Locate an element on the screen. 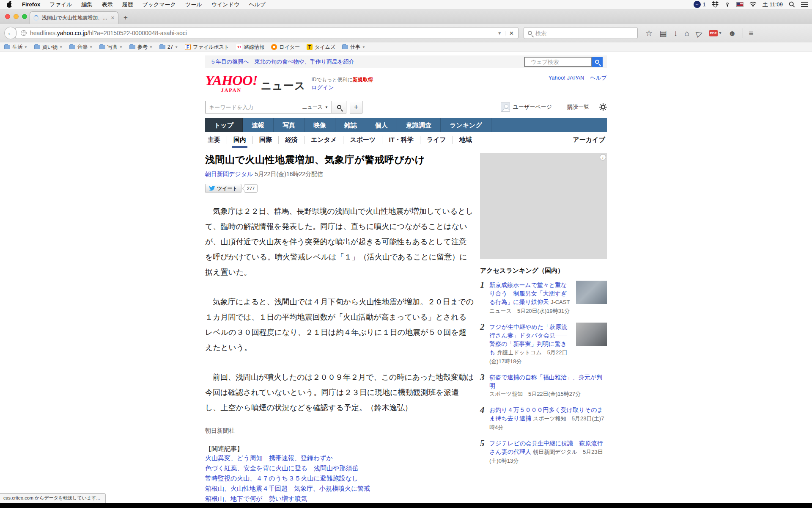  related-link: 色づく紅葉、安全を背に火山に登る 浅間山や那須岳 is located at coordinates (340, 468).